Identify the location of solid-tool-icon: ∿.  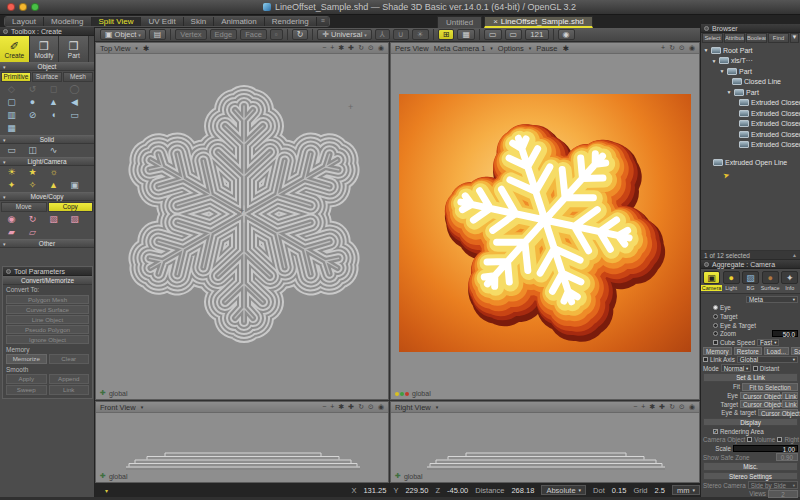
(54, 150).